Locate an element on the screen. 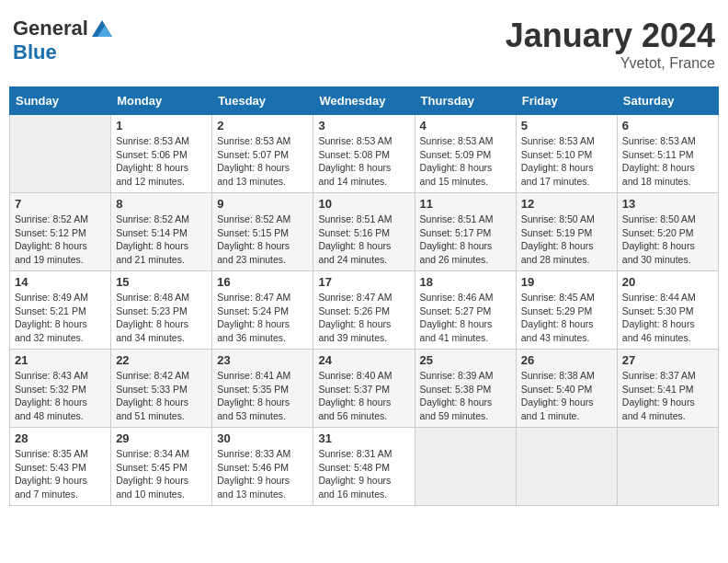 The width and height of the screenshot is (728, 563). calendar-cell: 14Sunrise: 8:49 AMSunset: 5:21 PMDayligh… is located at coordinates (61, 311).